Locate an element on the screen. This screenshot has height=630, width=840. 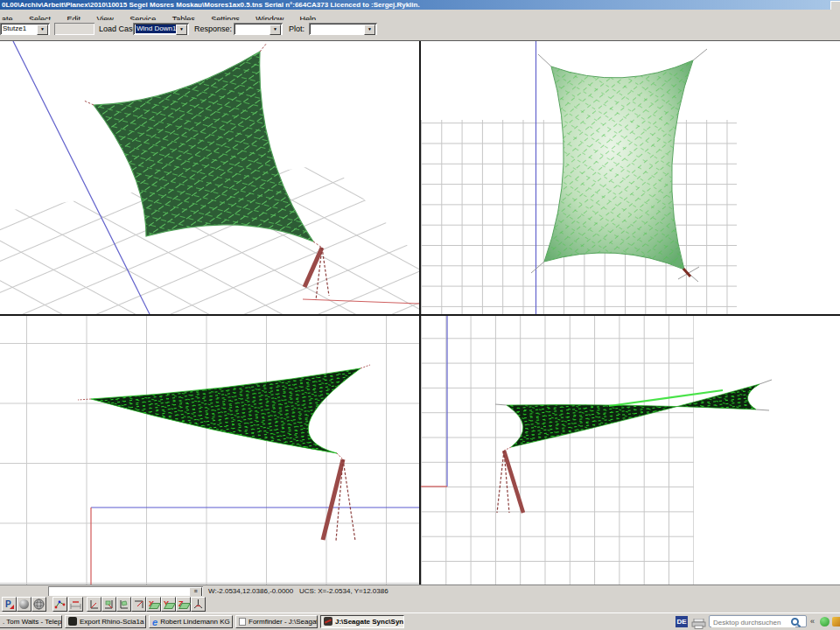
dimension-button is located at coordinates (75, 604).